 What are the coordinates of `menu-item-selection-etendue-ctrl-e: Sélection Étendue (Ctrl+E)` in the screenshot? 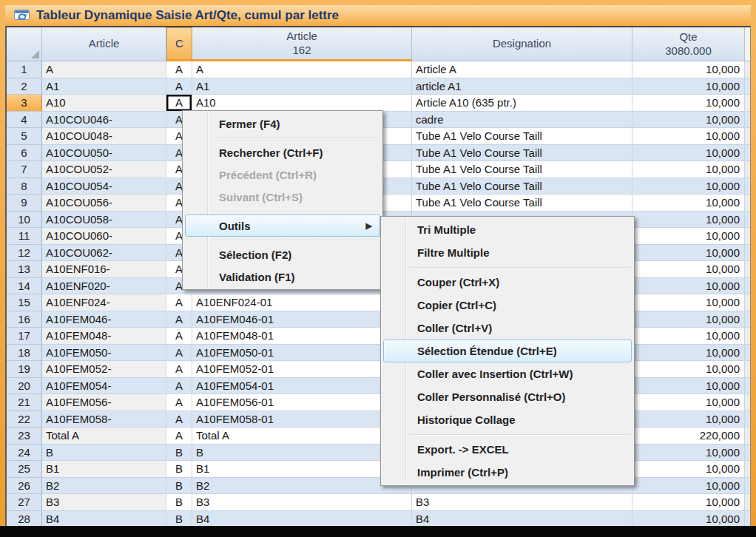 It's located at (507, 351).